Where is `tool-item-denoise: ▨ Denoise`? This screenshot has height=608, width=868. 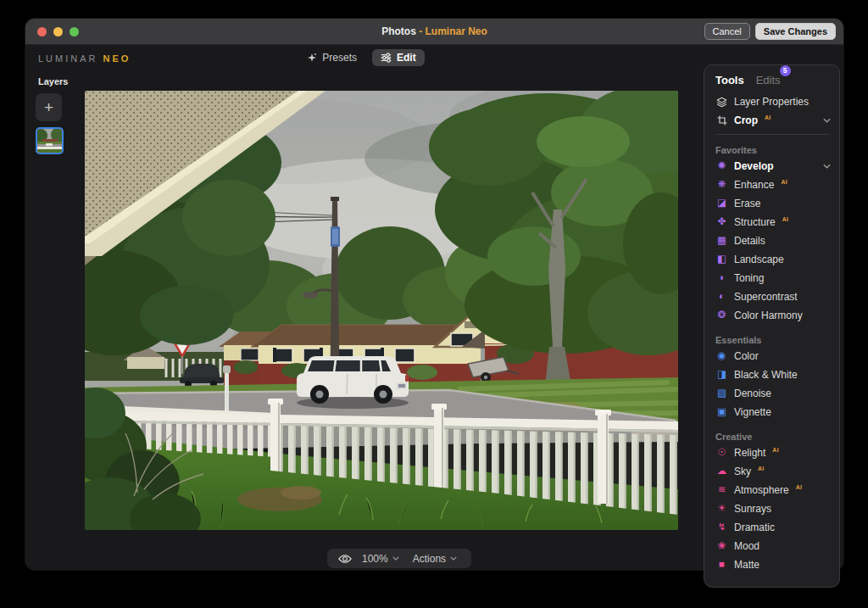 tool-item-denoise: ▨ Denoise is located at coordinates (773, 393).